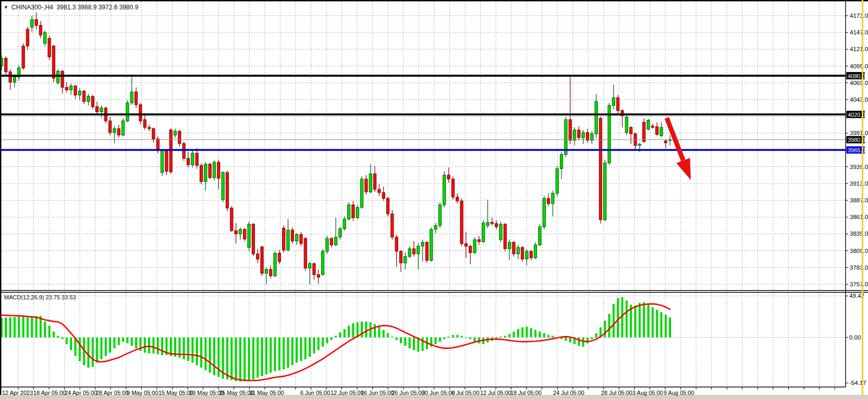  Describe the element at coordinates (315, 393) in the screenshot. I see `date-label: 6 Jun 05:00` at that location.